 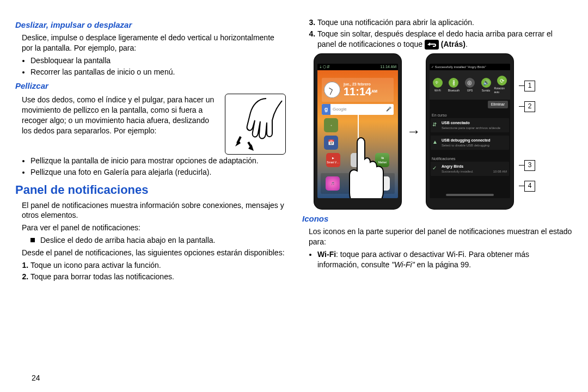 What do you see at coordinates (33, 240) in the screenshot?
I see `square-bullet-icon` at bounding box center [33, 240].